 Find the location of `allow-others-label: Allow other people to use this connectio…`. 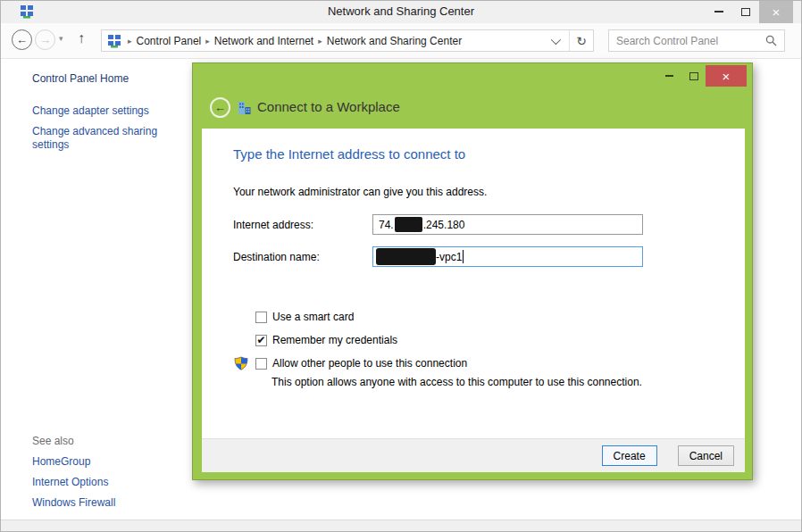

allow-others-label: Allow other people to use this connectio… is located at coordinates (370, 363).